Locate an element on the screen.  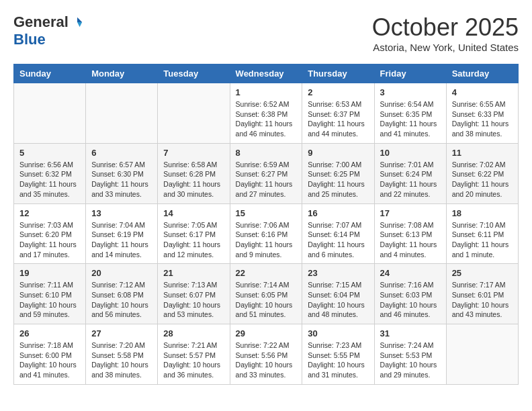
day-info: Sunrise: 6:59 AM Sunset: 6:27 PM Dayligh… is located at coordinates (266, 180).